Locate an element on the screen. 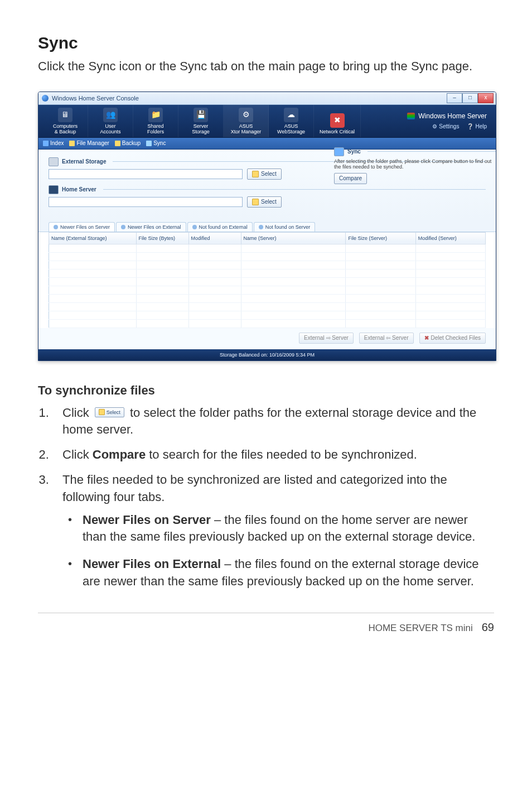  step-text: Click is located at coordinates (76, 413).